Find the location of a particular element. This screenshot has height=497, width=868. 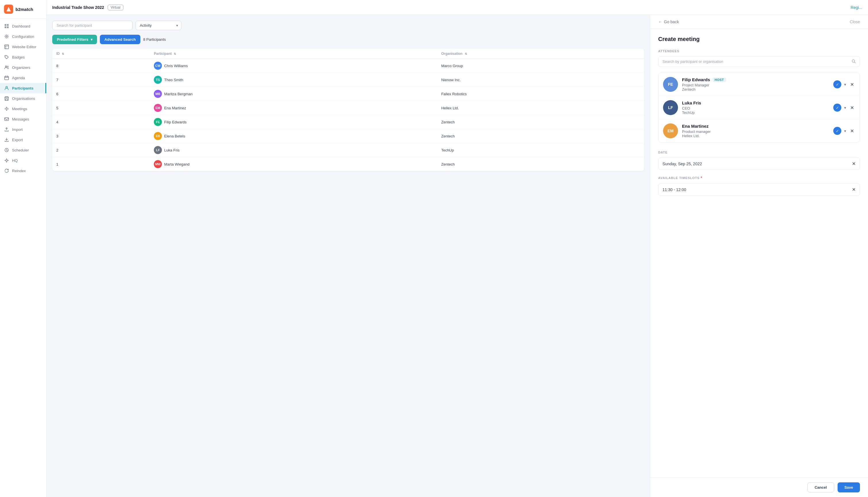

timeslot-clear-icon: ✕ is located at coordinates (854, 189).